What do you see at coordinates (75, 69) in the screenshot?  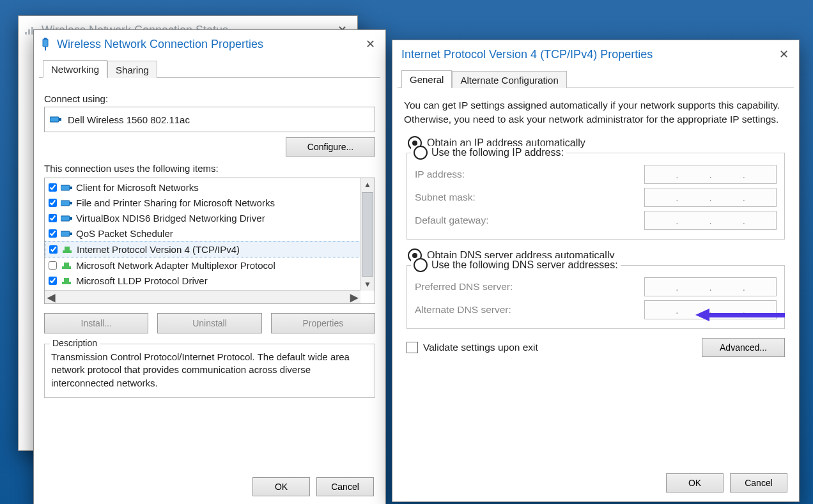 I see `tab-networking: Networking` at bounding box center [75, 69].